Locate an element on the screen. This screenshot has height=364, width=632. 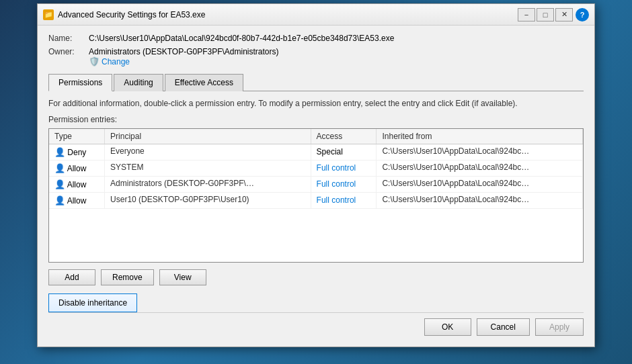
cell-access: Special is located at coordinates (344, 152).